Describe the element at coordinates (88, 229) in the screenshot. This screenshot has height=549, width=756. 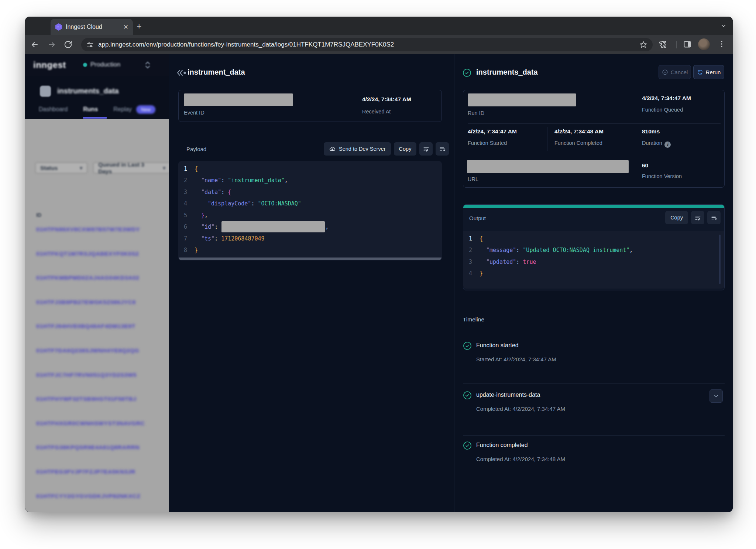
I see `run-id-link: 01HTFN86XV8CXW87B57W7E3WDY` at that location.